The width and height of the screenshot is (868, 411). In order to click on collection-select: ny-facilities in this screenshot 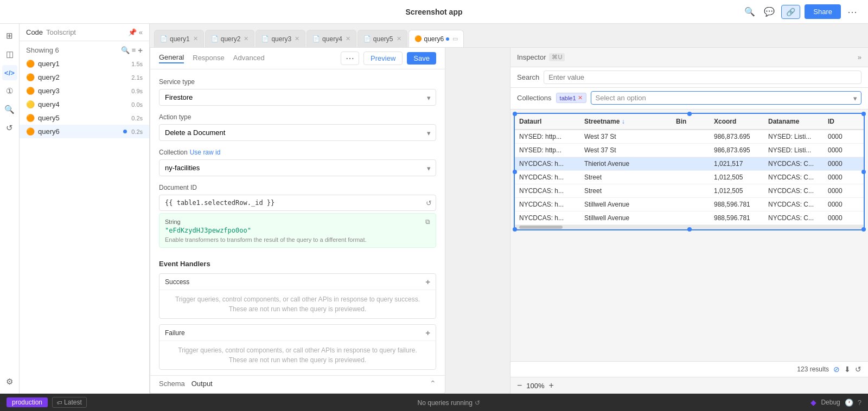, I will do `click(297, 168)`.